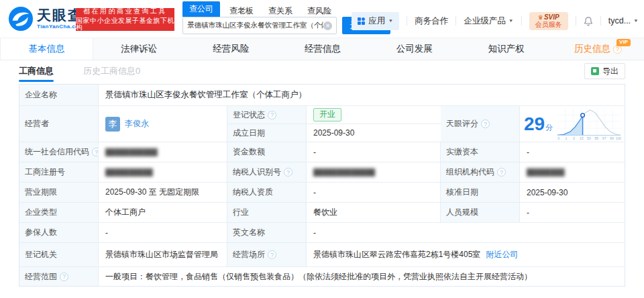  I want to click on tab-intellectual-property: 知识产权, so click(506, 49).